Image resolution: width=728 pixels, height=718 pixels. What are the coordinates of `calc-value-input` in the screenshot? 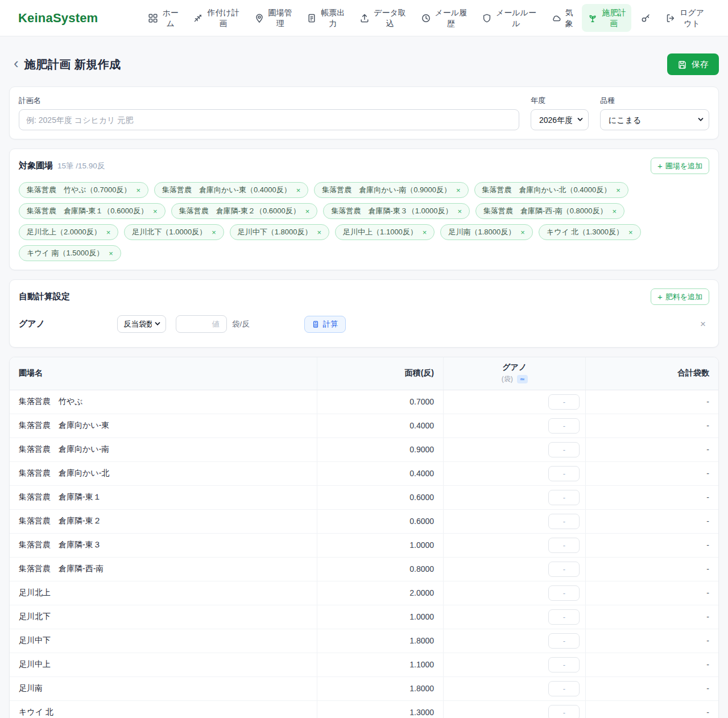 It's located at (201, 324).